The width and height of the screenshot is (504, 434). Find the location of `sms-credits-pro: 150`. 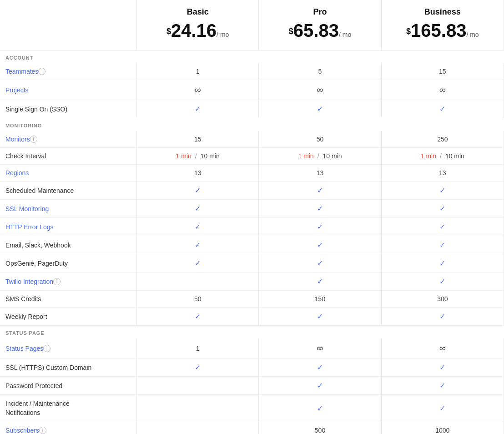

sms-credits-pro: 150 is located at coordinates (320, 299).